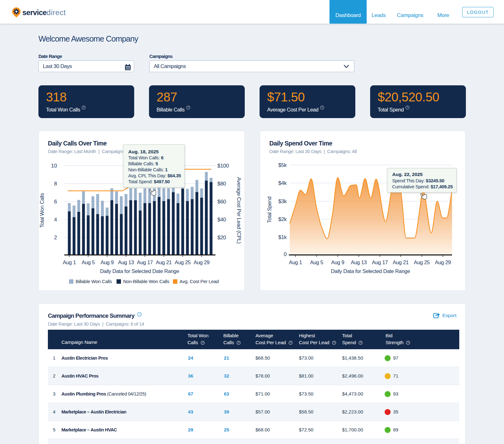 This screenshot has height=444, width=504. I want to click on svg-text: 4, so click(55, 220).